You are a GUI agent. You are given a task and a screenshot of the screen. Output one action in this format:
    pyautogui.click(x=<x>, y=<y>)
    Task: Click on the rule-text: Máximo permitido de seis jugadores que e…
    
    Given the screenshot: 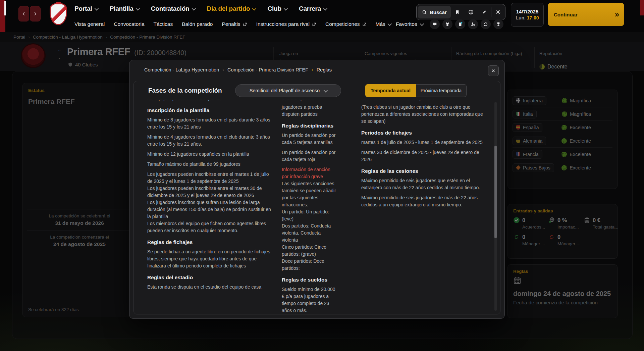 What is the action you would take?
    pyautogui.click(x=424, y=184)
    